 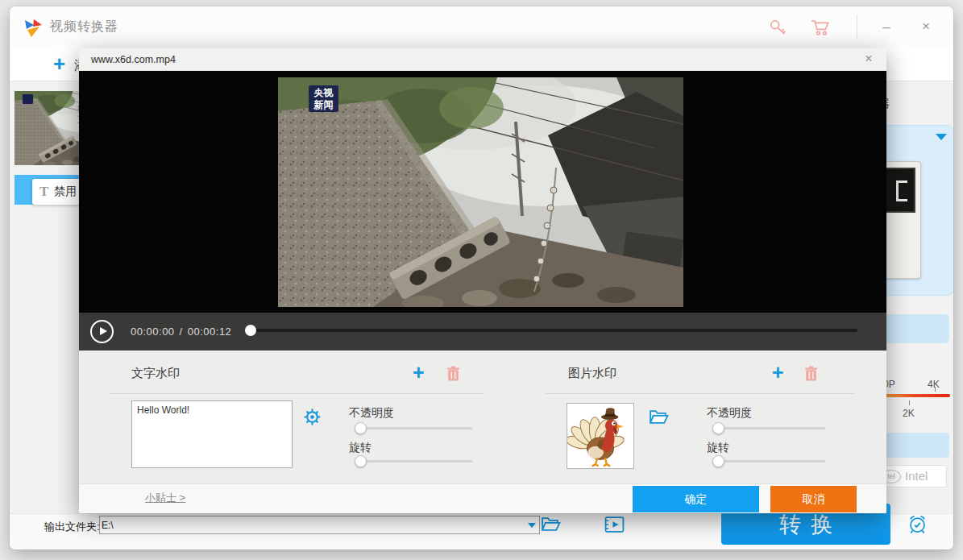 What do you see at coordinates (909, 413) in the screenshot?
I see `res-label-2k: 2K` at bounding box center [909, 413].